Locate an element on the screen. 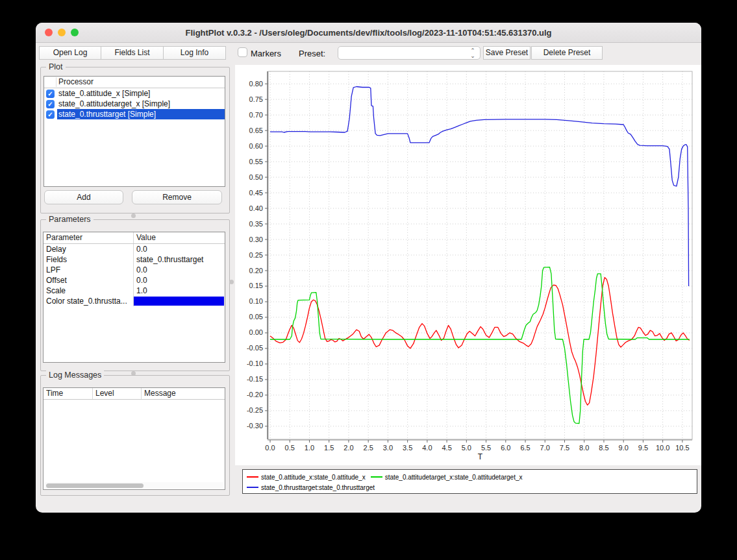 Image resolution: width=737 pixels, height=560 pixels. fields-list-button: Fields List is located at coordinates (132, 53).